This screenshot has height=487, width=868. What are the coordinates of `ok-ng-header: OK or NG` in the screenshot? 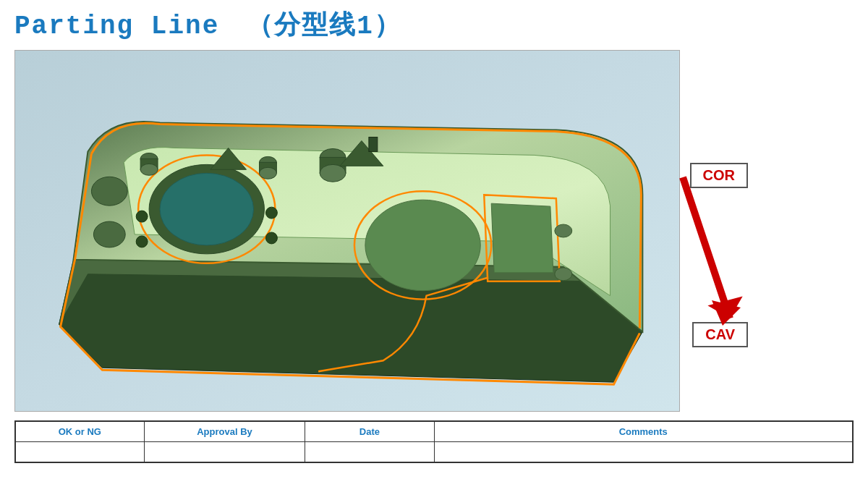 It's located at (80, 431).